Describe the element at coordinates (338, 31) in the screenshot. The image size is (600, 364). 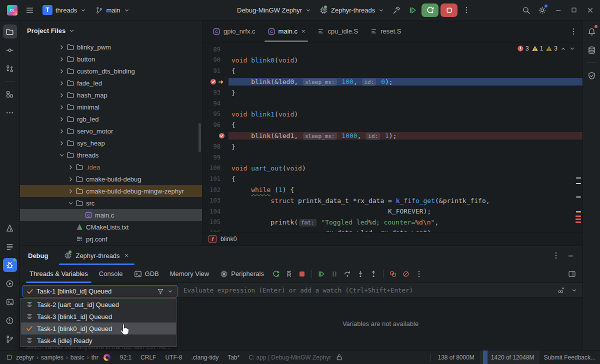
I see `editor-tab-cpu_idle.S: cpu_idle.S` at that location.